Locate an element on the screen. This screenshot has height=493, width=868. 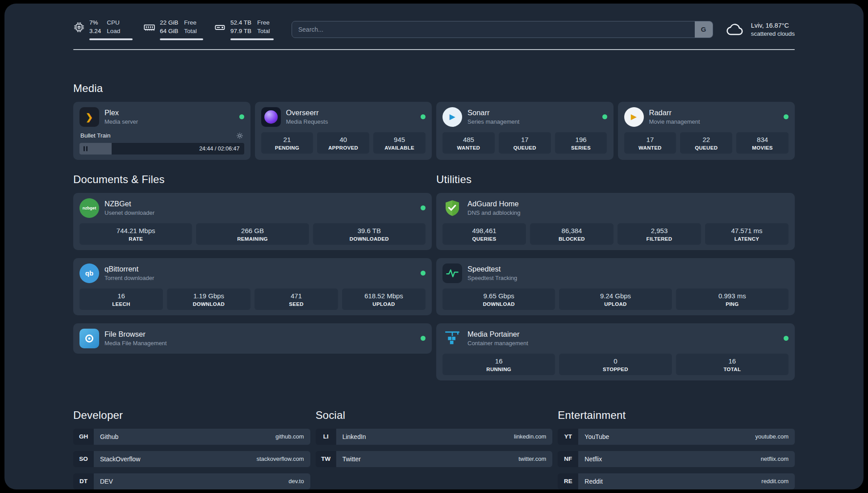
bookmark-name: Twitter is located at coordinates (352, 459).